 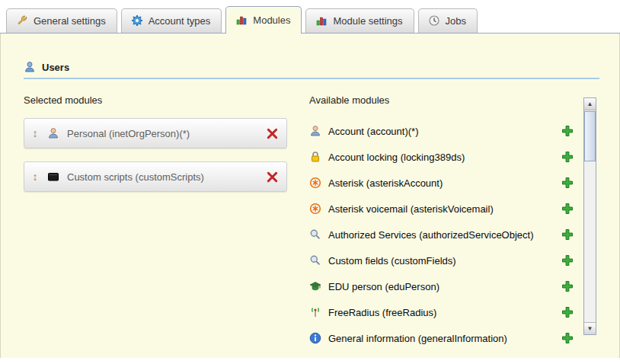 What do you see at coordinates (30, 67) in the screenshot?
I see `user-icon` at bounding box center [30, 67].